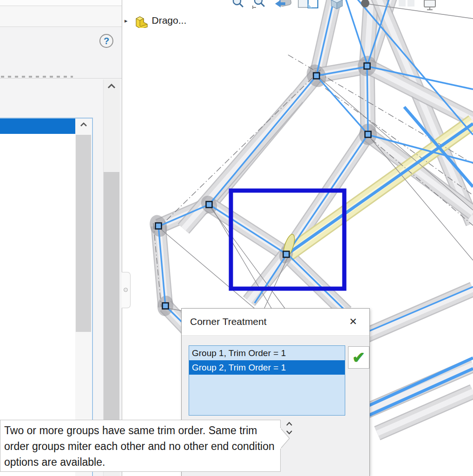  What do you see at coordinates (259, 5) in the screenshot?
I see `zoom-to-area-icon` at bounding box center [259, 5].